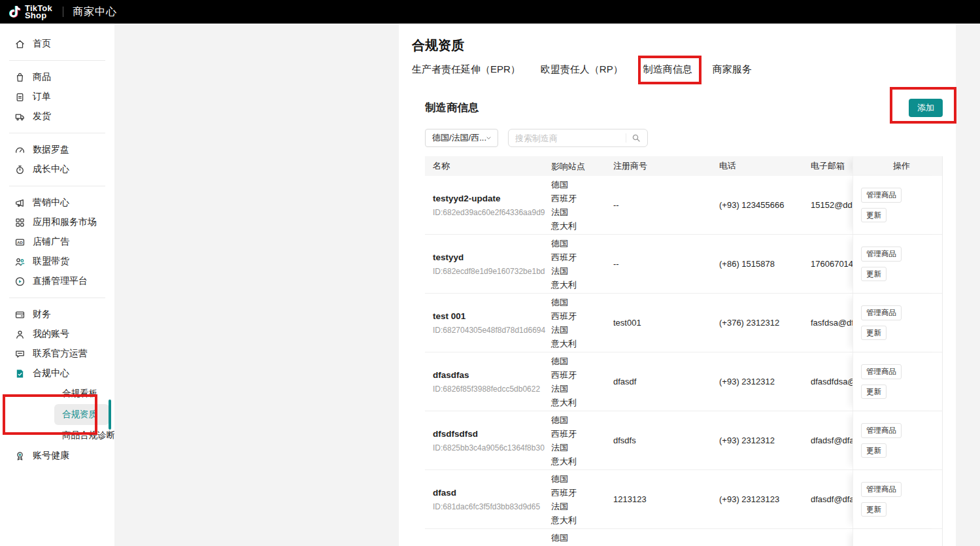 This screenshot has height=546, width=980. I want to click on topbar-divider, so click(63, 12).